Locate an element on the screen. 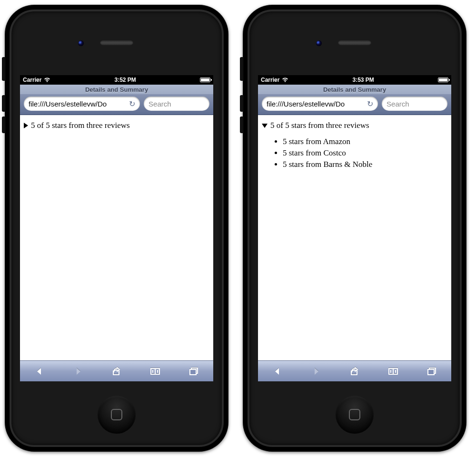 The height and width of the screenshot is (456, 476). clock-label: 3:53 PM is located at coordinates (363, 80).